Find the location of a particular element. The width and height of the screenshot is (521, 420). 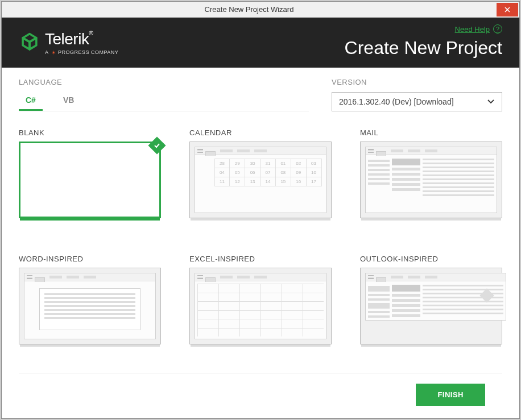

template-label: WORD-INSPIRED is located at coordinates (90, 259).